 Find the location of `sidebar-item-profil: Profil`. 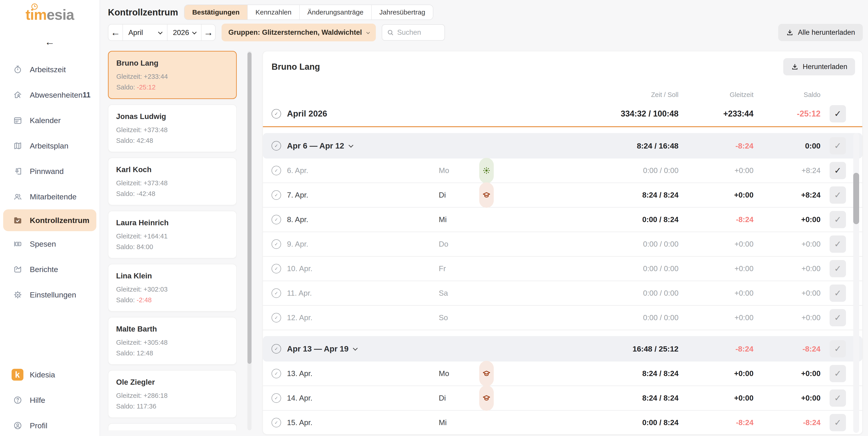

sidebar-item-profil: Profil is located at coordinates (50, 424).